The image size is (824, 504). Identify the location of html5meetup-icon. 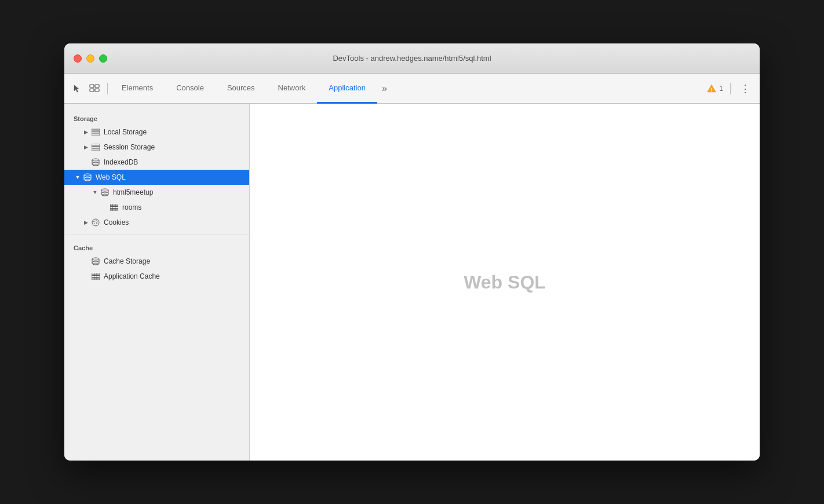
(105, 192).